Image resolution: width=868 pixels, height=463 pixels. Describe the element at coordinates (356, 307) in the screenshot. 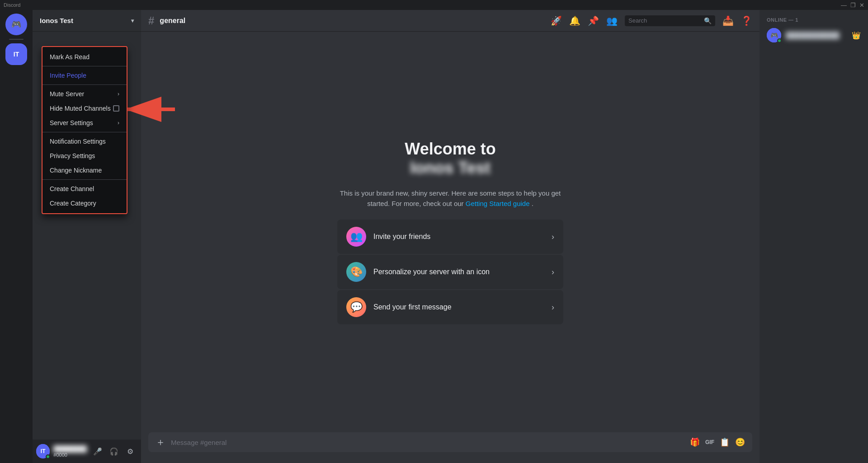

I see `send-message-icon: 💬` at that location.